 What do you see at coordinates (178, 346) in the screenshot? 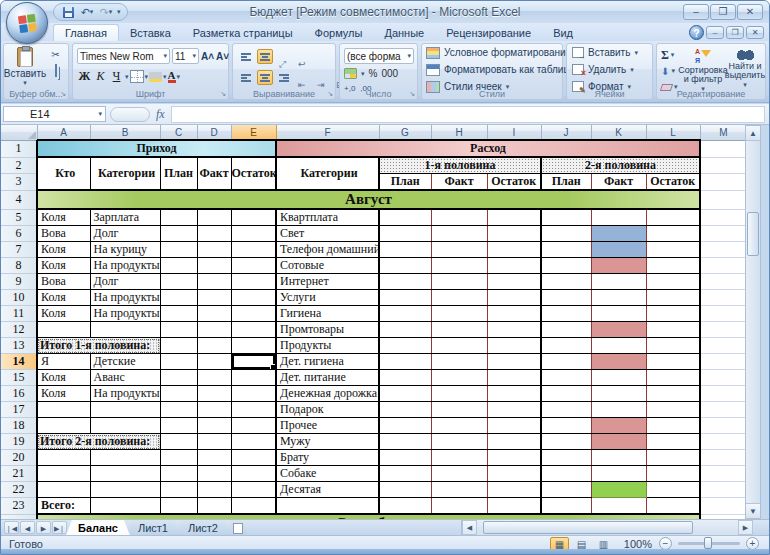
I see `cell-C13` at bounding box center [178, 346].